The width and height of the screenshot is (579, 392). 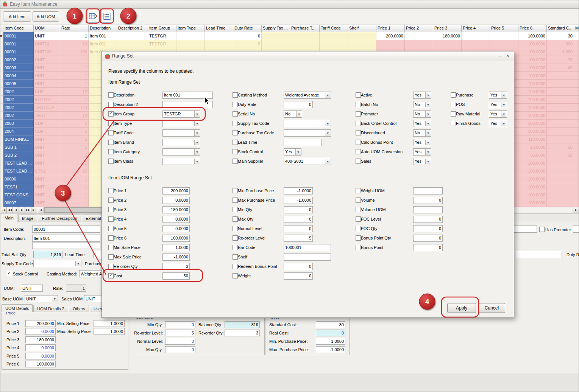 What do you see at coordinates (331, 325) in the screenshot?
I see `input-standard-cost: 30` at bounding box center [331, 325].